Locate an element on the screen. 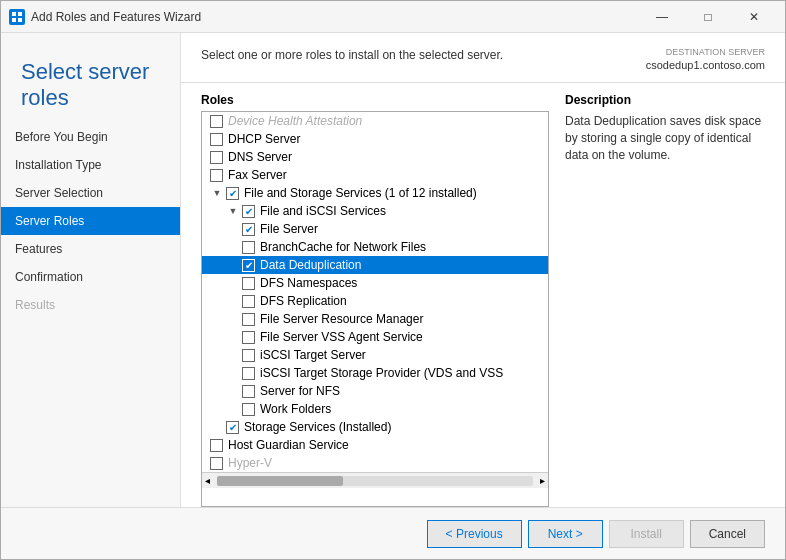 The image size is (786, 560). role-label: File and iSCSI Services is located at coordinates (323, 211).